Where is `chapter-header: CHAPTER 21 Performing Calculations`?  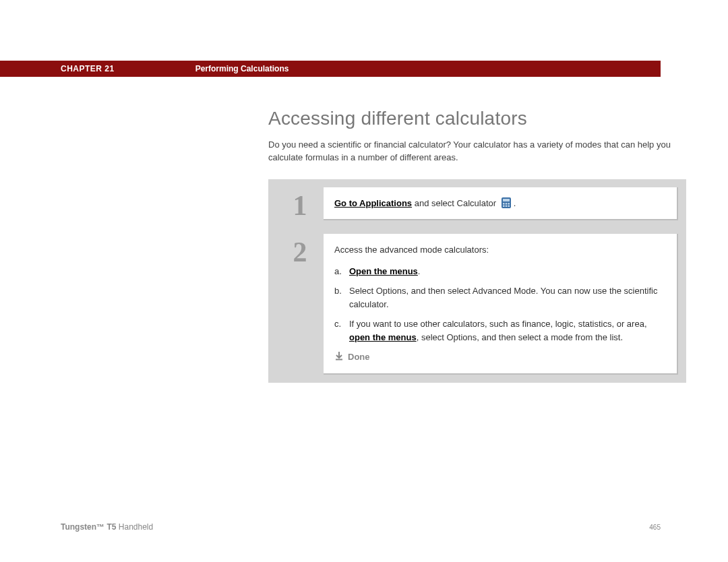
chapter-header: CHAPTER 21 Performing Calculations is located at coordinates (330, 69).